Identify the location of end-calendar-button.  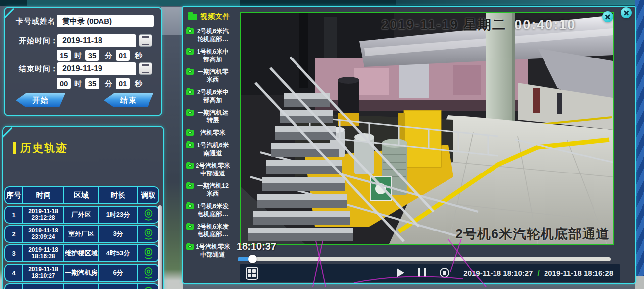
(146, 68).